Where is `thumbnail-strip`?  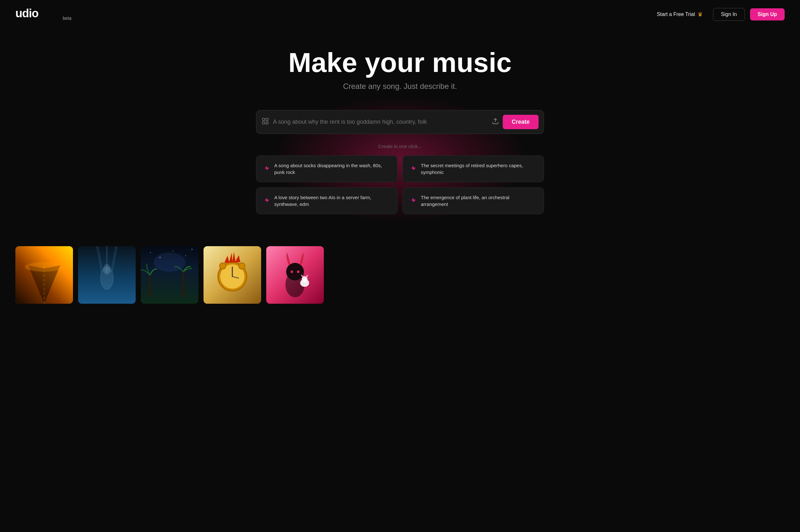 thumbnail-strip is located at coordinates (400, 275).